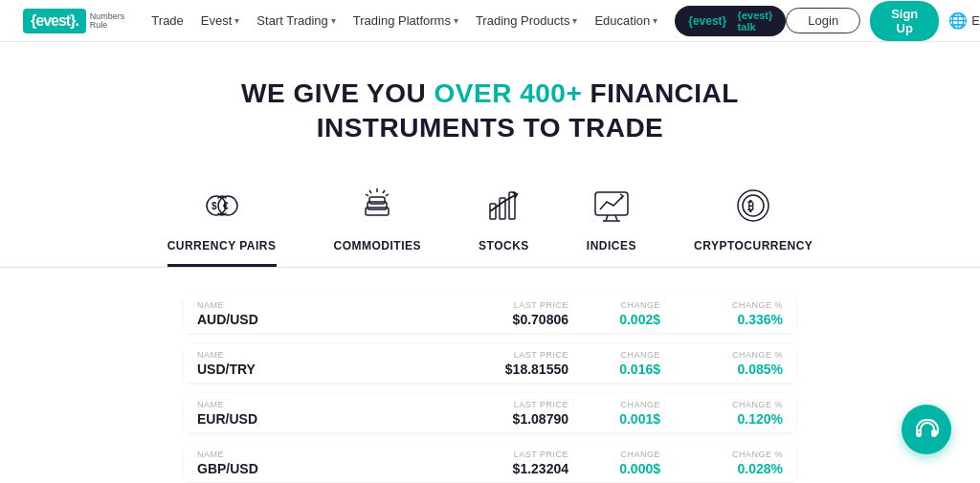  What do you see at coordinates (521, 319) in the screenshot?
I see `last-price: $0.70806` at bounding box center [521, 319].